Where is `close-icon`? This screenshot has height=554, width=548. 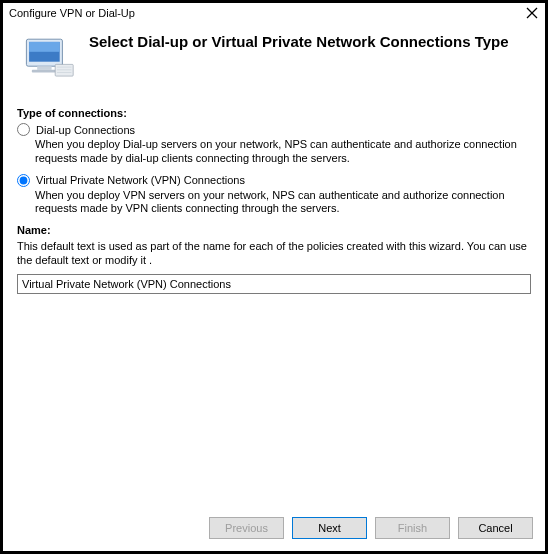 close-icon is located at coordinates (532, 13).